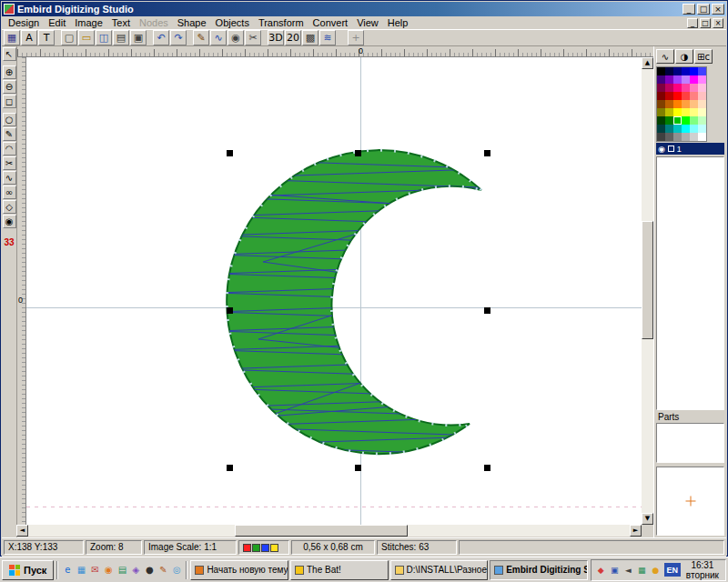  What do you see at coordinates (22, 531) in the screenshot?
I see `scroll-left-icon: ◄` at bounding box center [22, 531].